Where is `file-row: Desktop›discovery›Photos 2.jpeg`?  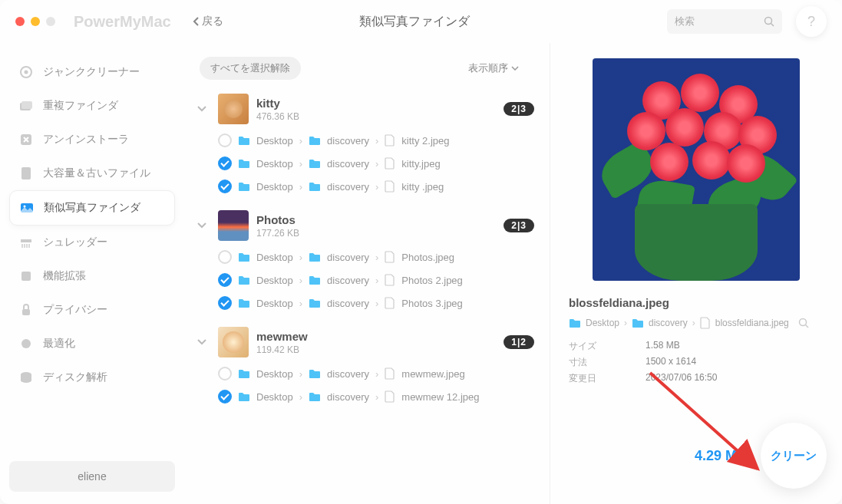 file-row: Desktop›discovery›Photos 2.jpeg is located at coordinates (364, 280).